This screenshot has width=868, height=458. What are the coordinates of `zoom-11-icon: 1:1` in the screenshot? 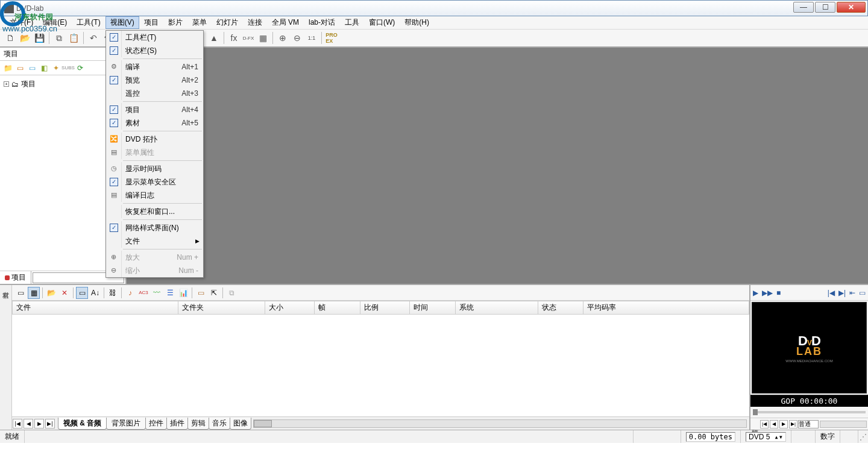 It's located at (312, 38).